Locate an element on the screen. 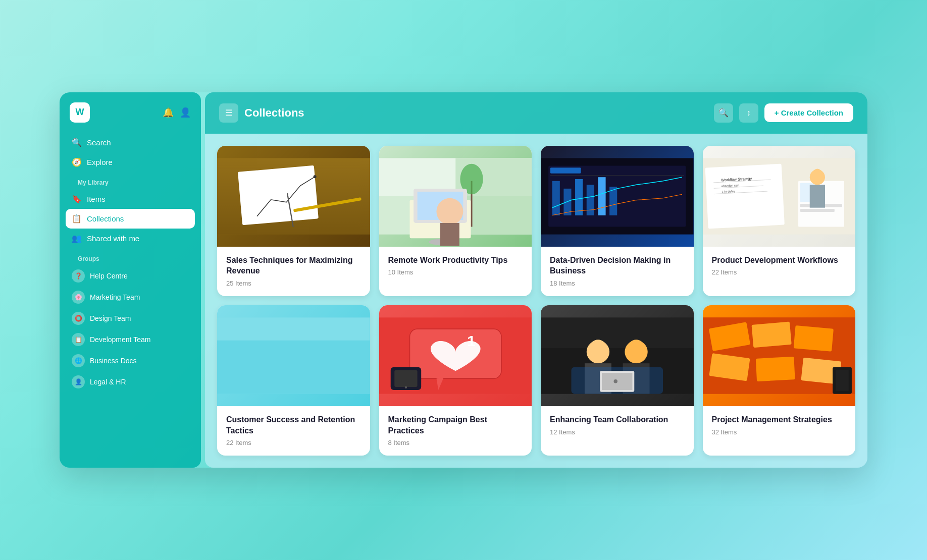 The image size is (927, 560). sidebar-header: W 🔔 👤 is located at coordinates (130, 118).